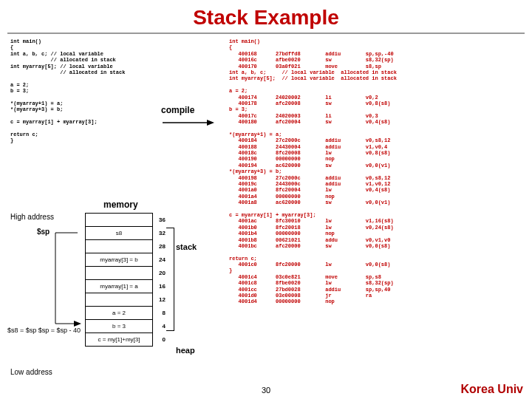  What do you see at coordinates (119, 247) in the screenshot?
I see `memory-row: 28` at bounding box center [119, 247].